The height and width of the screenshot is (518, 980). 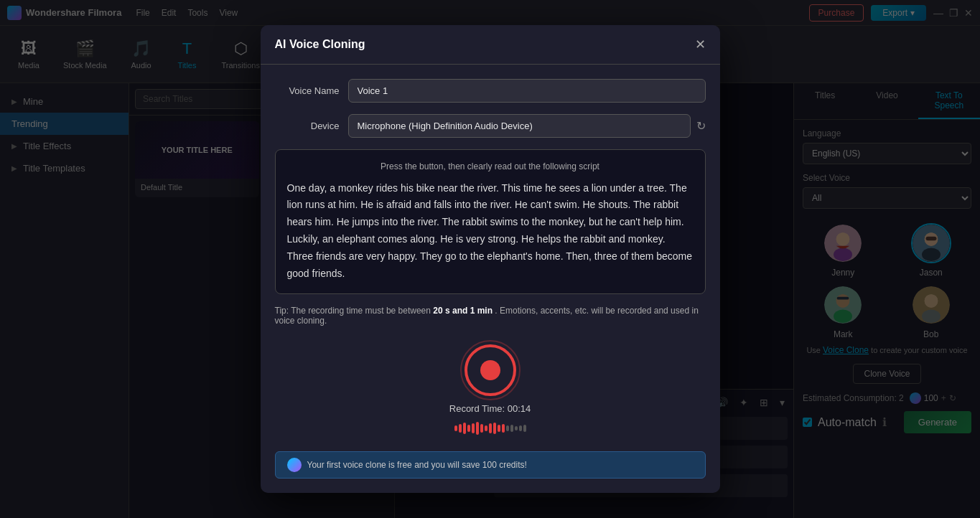 What do you see at coordinates (307, 90) in the screenshot?
I see `voice-name-label: Voice Name` at bounding box center [307, 90].